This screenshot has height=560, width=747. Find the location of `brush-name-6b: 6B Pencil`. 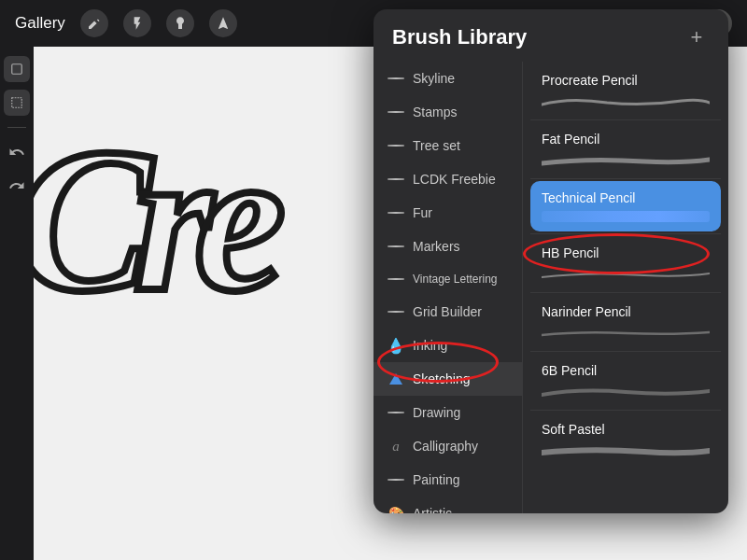

brush-name-6b: 6B Pencil is located at coordinates (626, 371).